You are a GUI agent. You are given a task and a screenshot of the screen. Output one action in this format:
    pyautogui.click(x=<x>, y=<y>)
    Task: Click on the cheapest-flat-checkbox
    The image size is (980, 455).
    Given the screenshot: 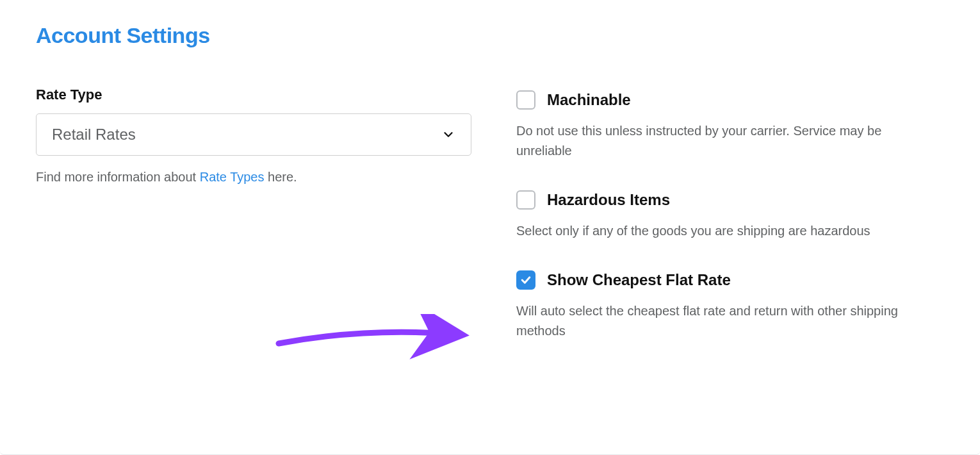 What is the action you would take?
    pyautogui.click(x=526, y=280)
    